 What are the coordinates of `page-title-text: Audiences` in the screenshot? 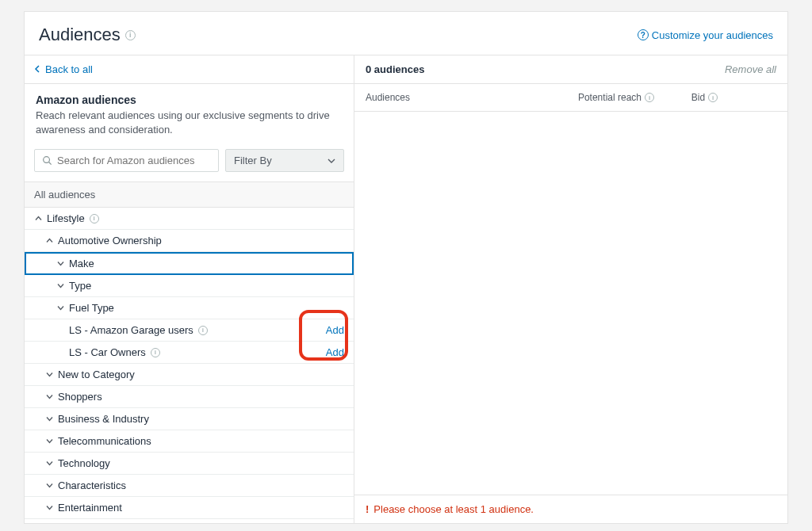 It's located at (79, 35).